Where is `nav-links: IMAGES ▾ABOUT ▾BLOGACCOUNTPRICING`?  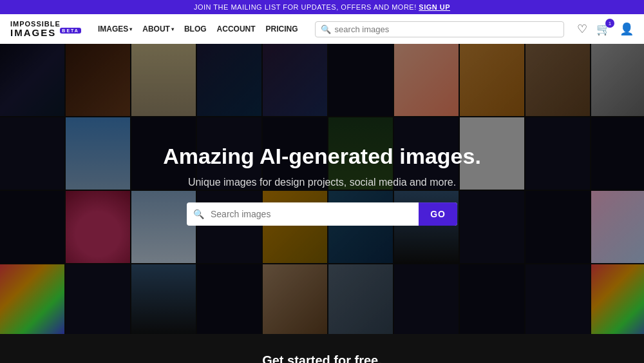 nav-links: IMAGES ▾ABOUT ▾BLOGACCOUNTPRICING is located at coordinates (198, 29).